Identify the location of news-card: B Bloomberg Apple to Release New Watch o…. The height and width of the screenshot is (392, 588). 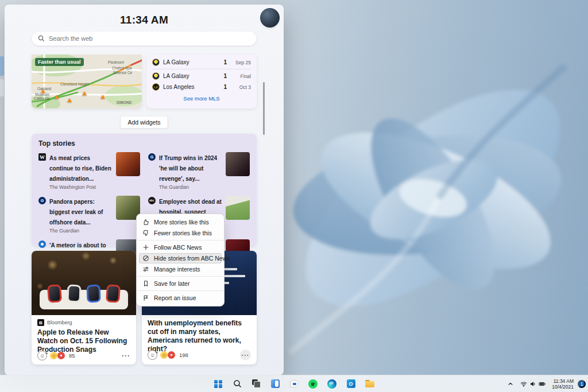
(84, 308).